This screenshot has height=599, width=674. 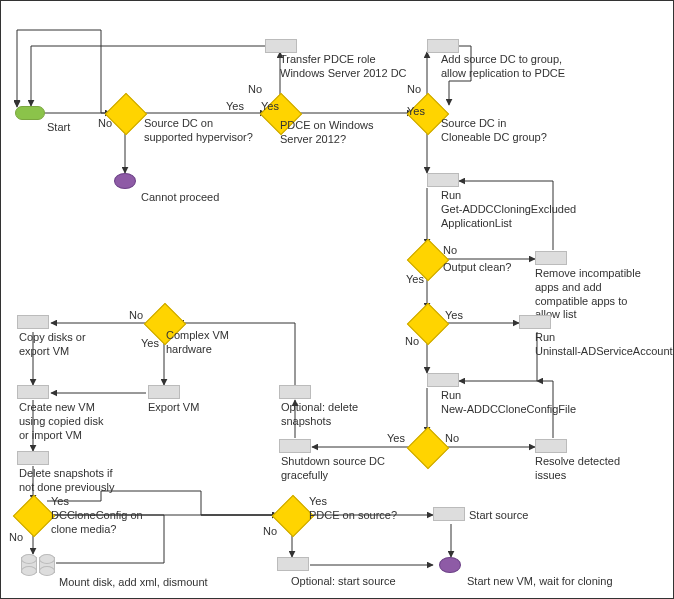 I want to click on step-start-source-label: Start source, so click(x=498, y=516).